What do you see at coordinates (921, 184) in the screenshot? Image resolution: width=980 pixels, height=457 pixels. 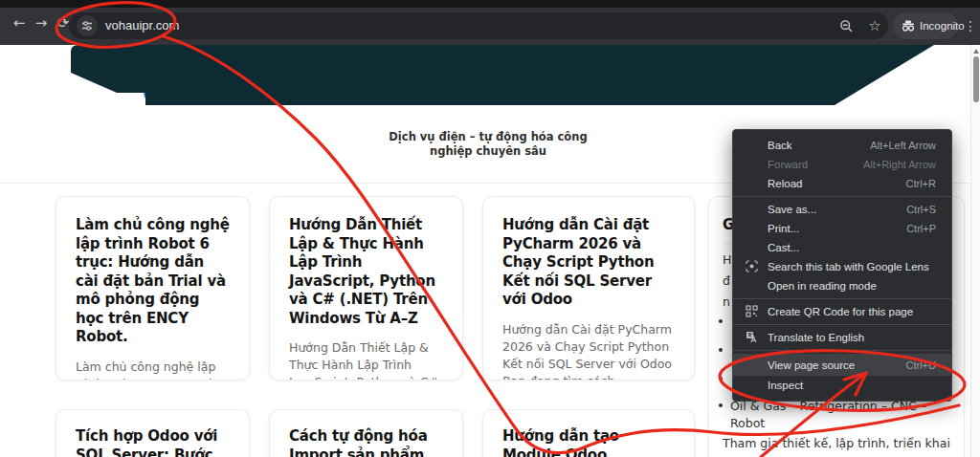 I see `menu-shortcut: Ctrl+R` at bounding box center [921, 184].